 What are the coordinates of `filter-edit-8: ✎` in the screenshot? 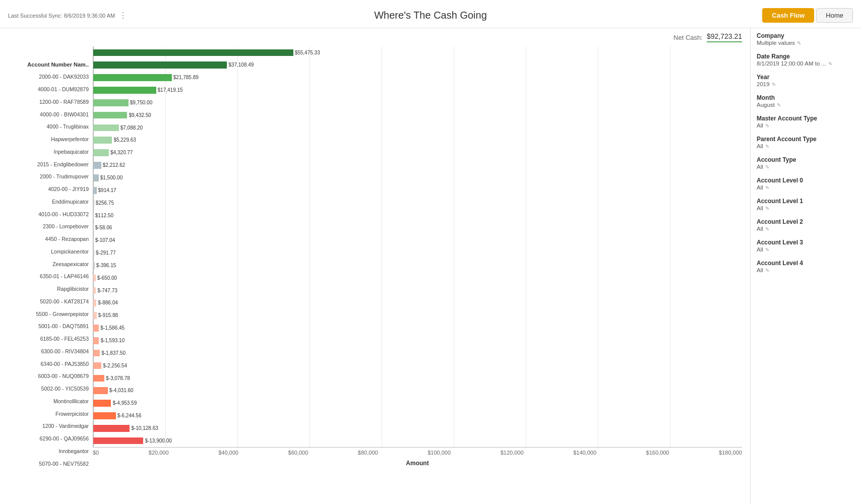 It's located at (767, 209).